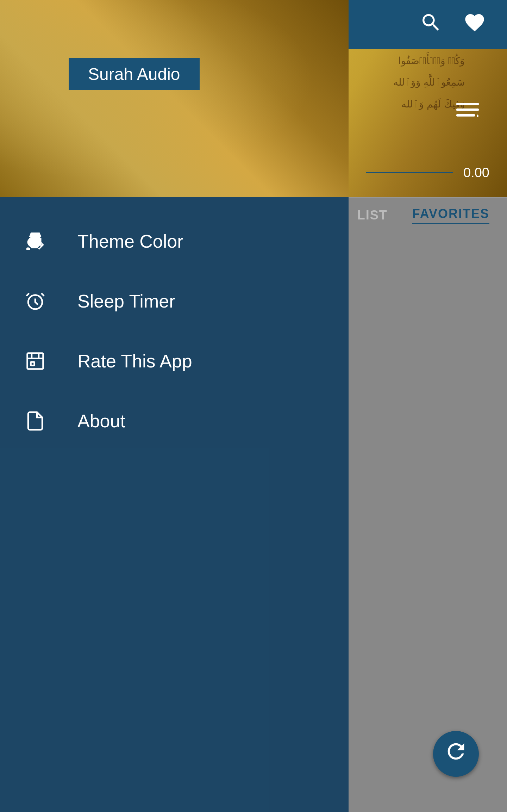  I want to click on document-icon, so click(35, 421).